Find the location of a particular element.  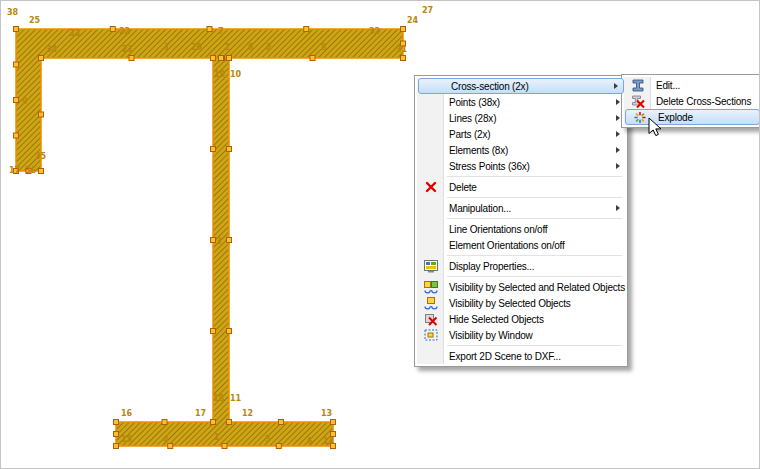

point-label: 27 is located at coordinates (428, 10).